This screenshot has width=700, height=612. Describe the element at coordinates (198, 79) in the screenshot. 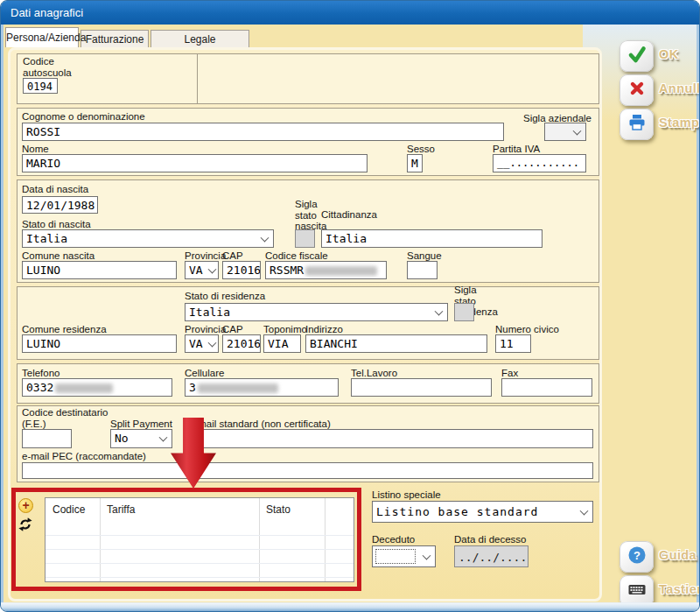

I see `group-divider` at that location.